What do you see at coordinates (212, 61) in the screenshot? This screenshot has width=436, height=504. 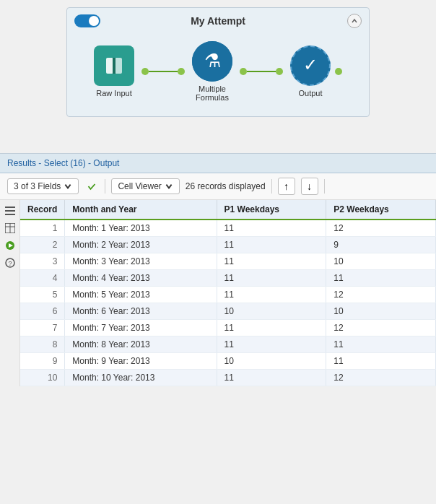 I see `node-icon-formula: ⚗` at bounding box center [212, 61].